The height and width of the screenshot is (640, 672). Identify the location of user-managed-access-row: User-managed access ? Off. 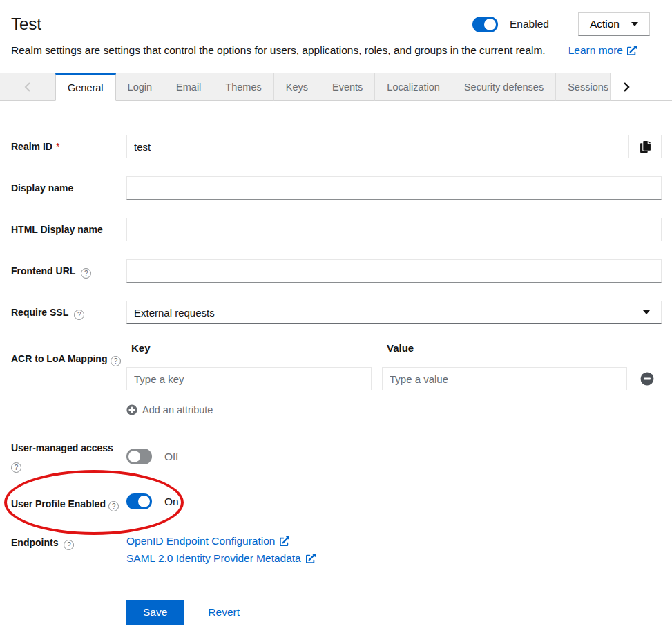
(336, 456).